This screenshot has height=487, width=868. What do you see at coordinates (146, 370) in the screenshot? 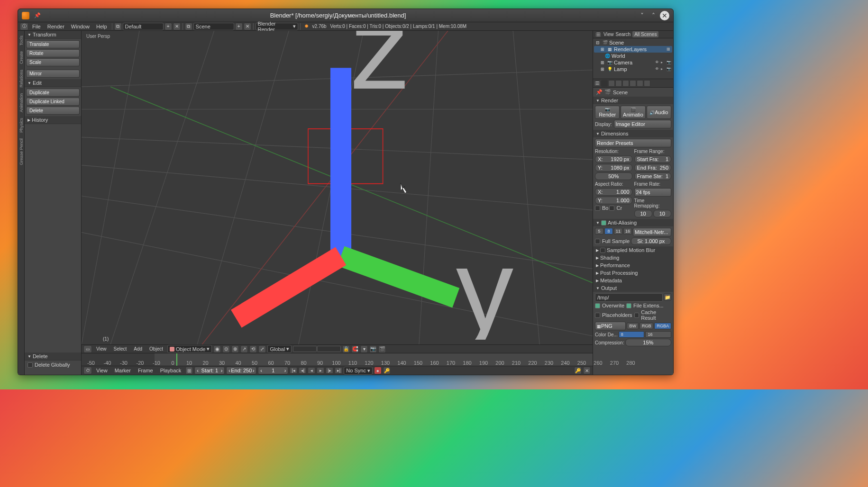
I see `tl-menu-frame: Frame` at bounding box center [146, 370].